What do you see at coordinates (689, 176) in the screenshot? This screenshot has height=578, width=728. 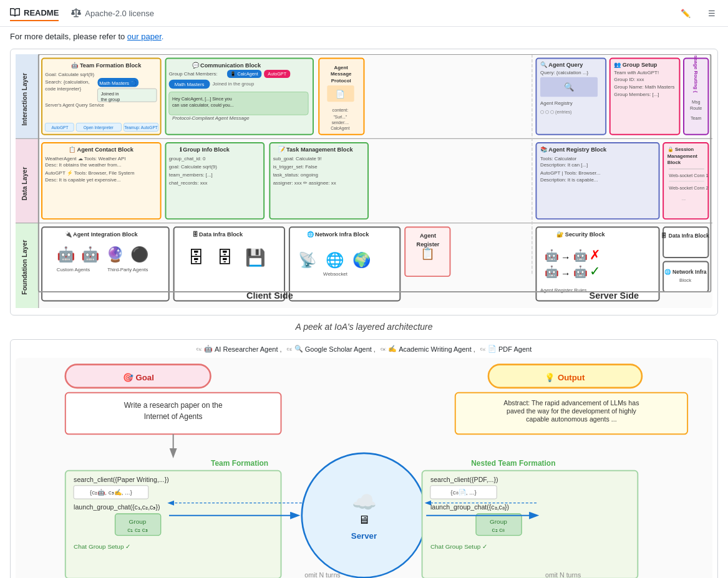 I see `svg-text: Web-socket Conn 1` at bounding box center [689, 176].